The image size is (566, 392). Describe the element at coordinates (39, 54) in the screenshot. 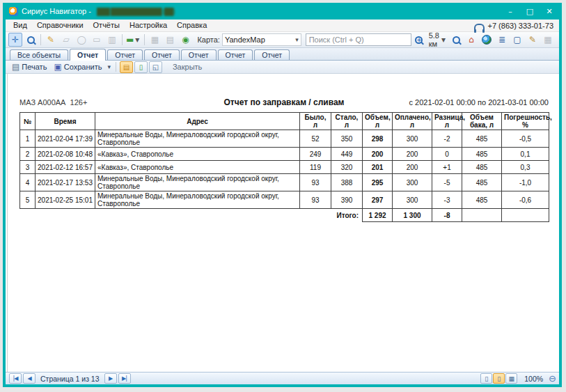

I see `tab: Все объекты` at that location.